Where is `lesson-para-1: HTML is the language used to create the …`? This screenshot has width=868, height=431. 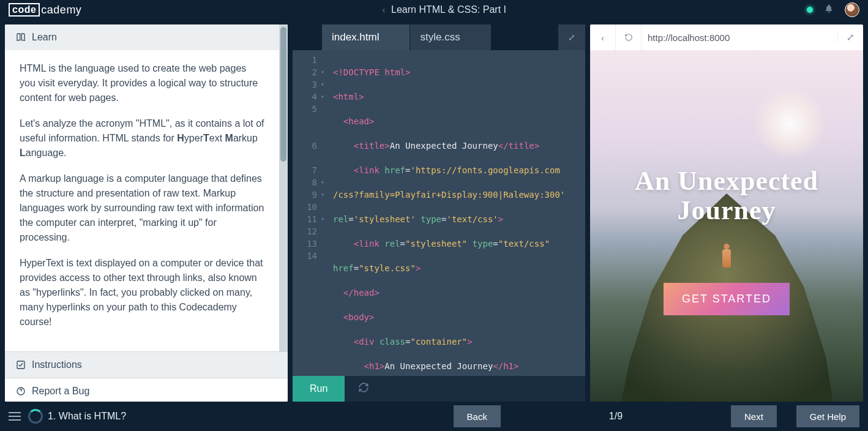 lesson-para-1: HTML is the language used to create the … is located at coordinates (142, 83).